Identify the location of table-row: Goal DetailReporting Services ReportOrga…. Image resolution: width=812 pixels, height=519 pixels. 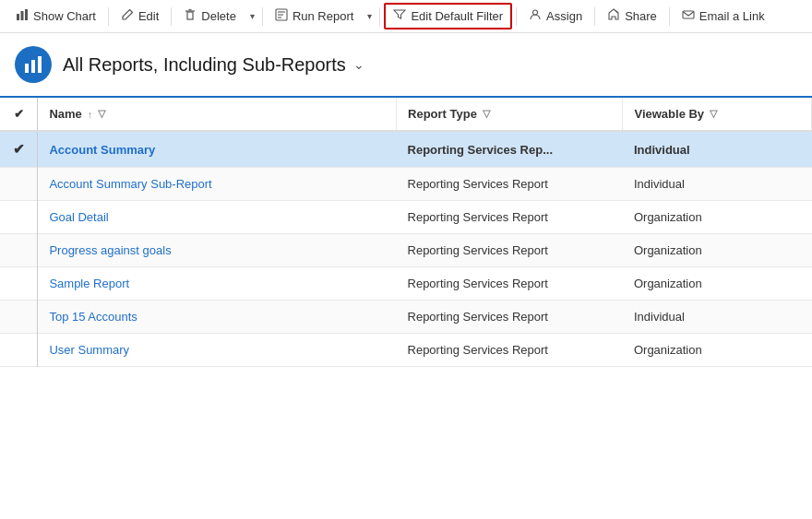
(406, 218).